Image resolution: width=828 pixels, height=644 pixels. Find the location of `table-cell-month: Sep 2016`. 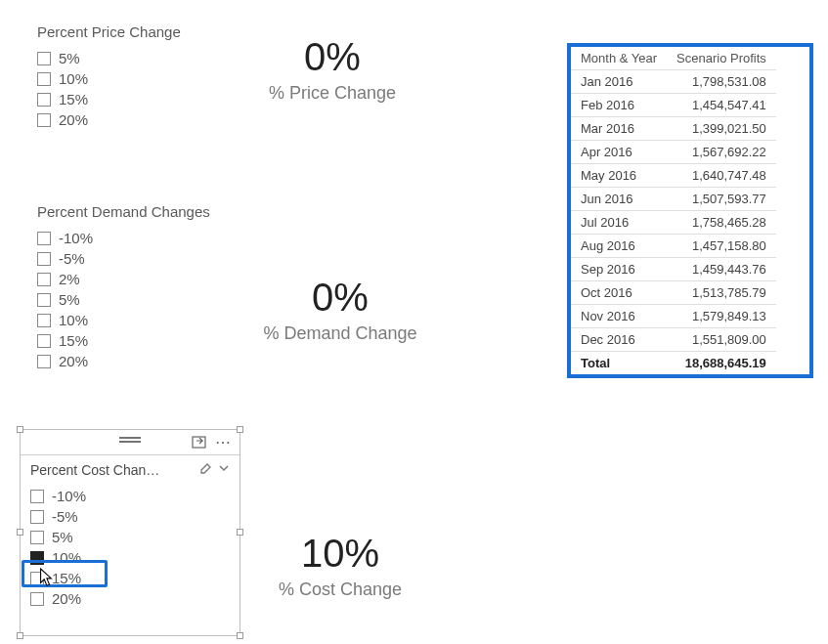

table-cell-month: Sep 2016 is located at coordinates (619, 270).